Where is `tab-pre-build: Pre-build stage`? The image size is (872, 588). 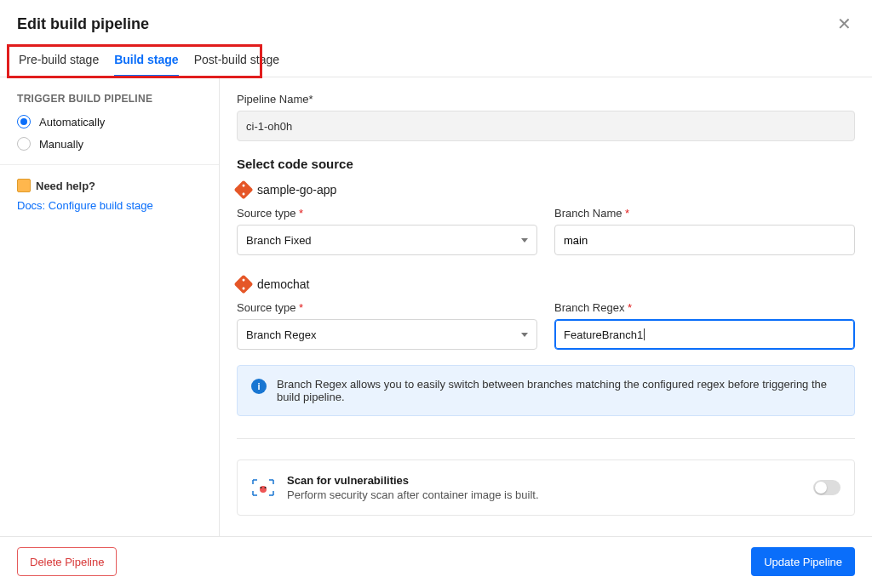
tab-pre-build: Pre-build stage is located at coordinates (59, 60).